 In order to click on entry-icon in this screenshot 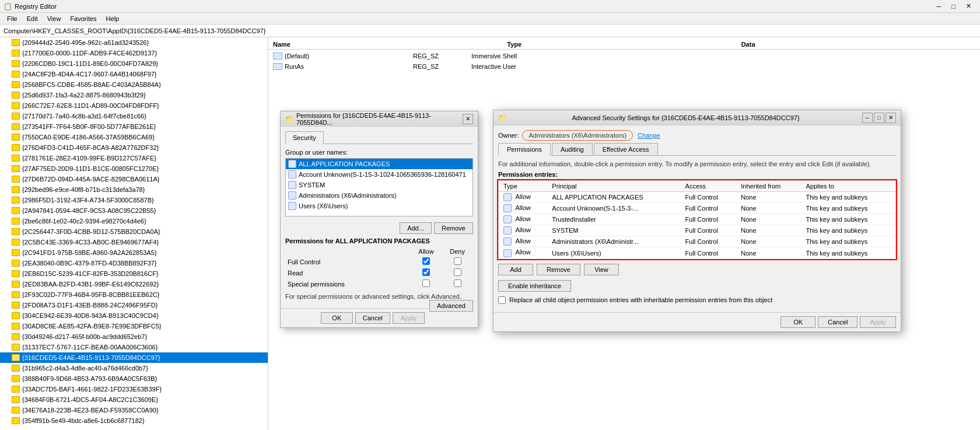, I will do `click(508, 197)`.